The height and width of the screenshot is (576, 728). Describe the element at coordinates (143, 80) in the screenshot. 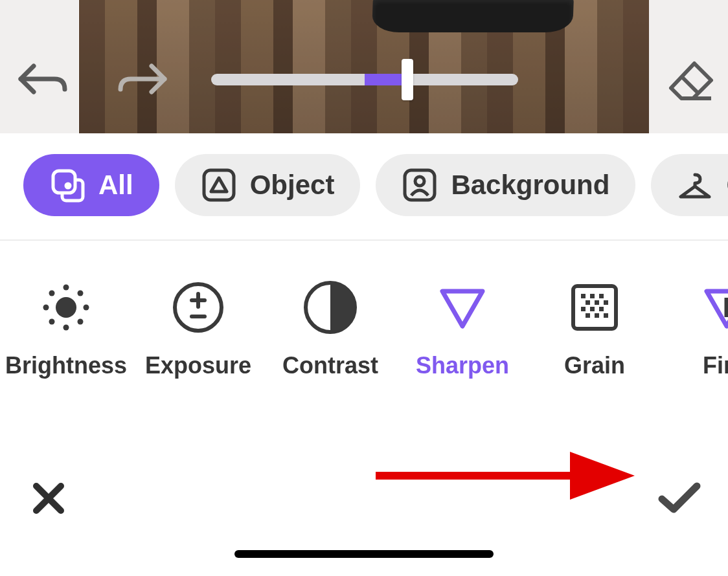

I see `redo-button` at that location.